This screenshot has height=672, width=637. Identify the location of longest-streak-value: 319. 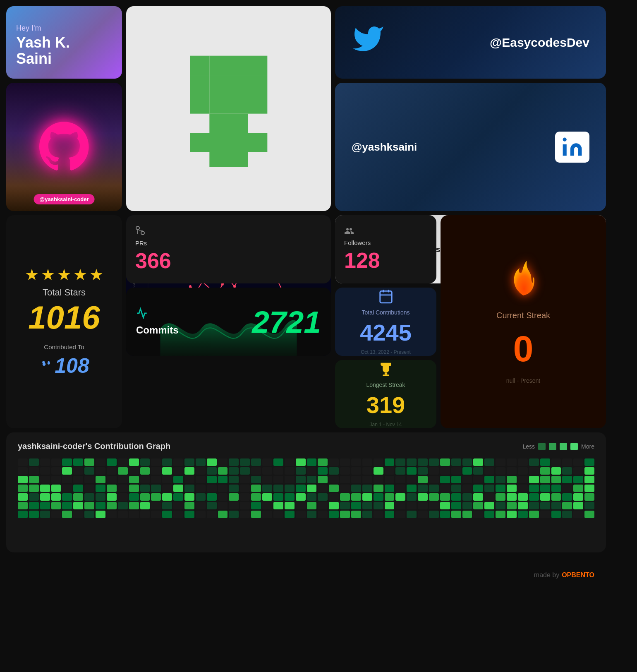
(386, 405).